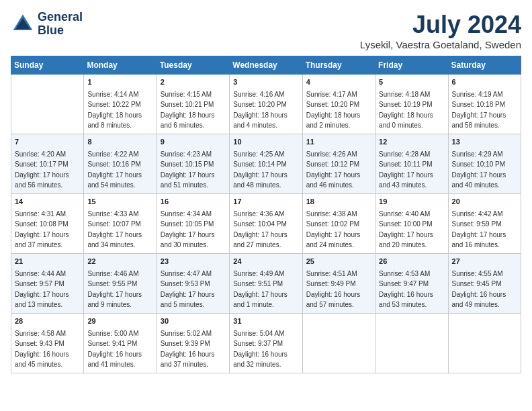 Image resolution: width=532 pixels, height=411 pixels. Describe the element at coordinates (120, 66) in the screenshot. I see `col-monday: Monday` at that location.